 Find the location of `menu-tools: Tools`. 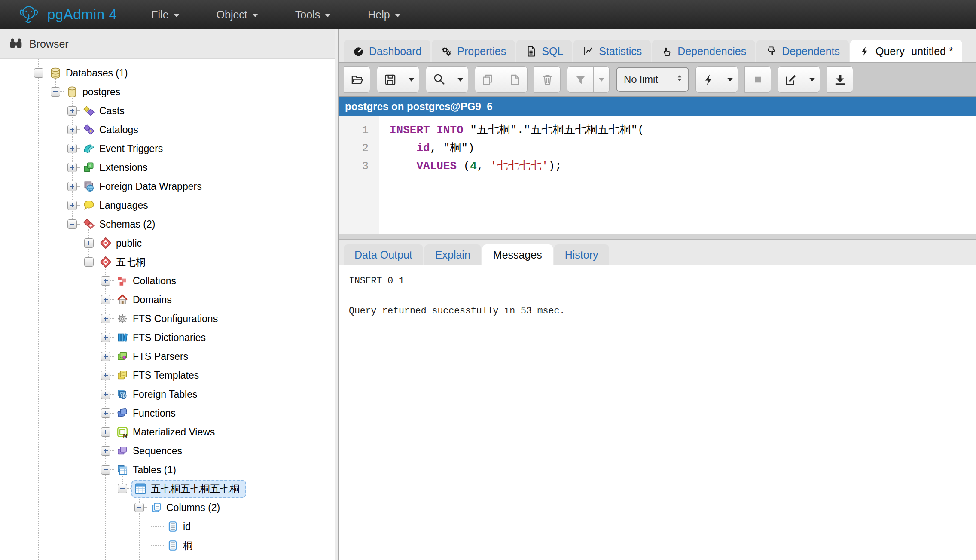

menu-tools: Tools is located at coordinates (313, 15).